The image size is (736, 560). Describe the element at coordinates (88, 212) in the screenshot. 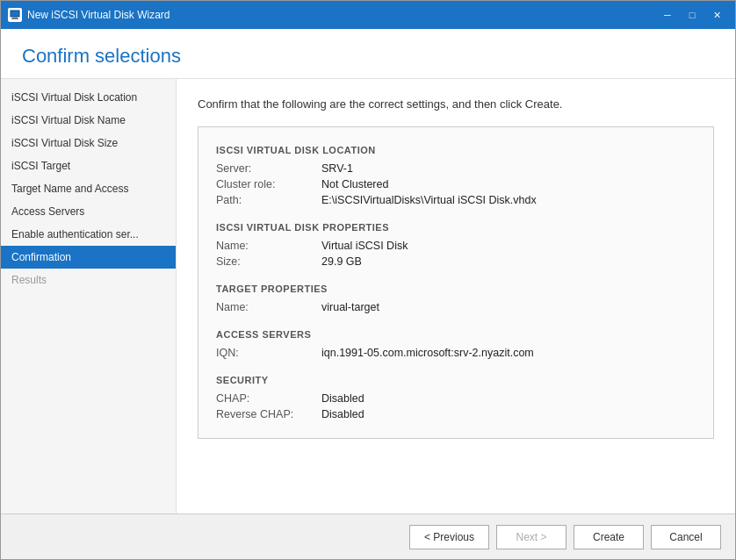

I see `sidebar-item-access-servers: Access Servers` at that location.